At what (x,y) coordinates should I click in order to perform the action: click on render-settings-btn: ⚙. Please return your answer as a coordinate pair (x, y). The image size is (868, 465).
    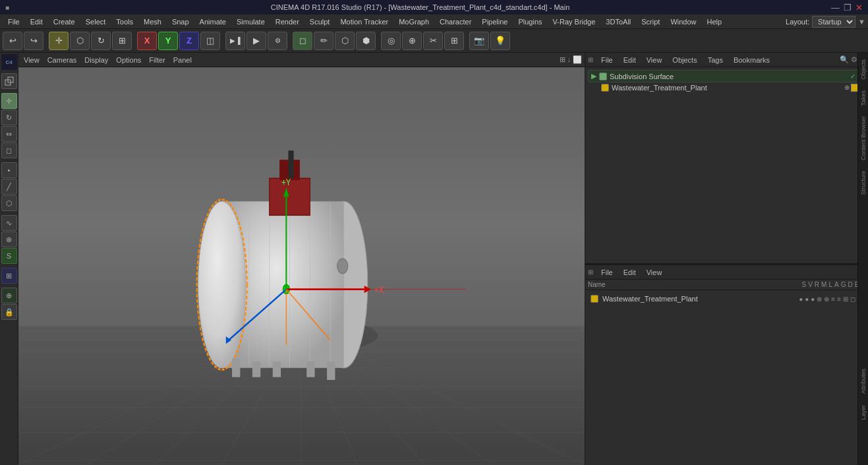
    Looking at the image, I should click on (277, 41).